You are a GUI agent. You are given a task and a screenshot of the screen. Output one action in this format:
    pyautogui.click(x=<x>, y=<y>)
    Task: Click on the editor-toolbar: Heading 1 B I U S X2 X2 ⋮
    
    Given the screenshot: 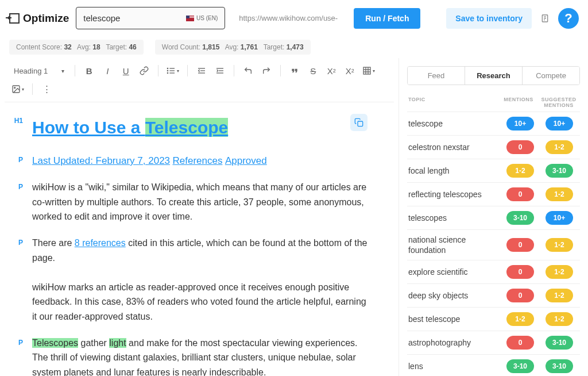 What is the action you would take?
    pyautogui.click(x=199, y=80)
    